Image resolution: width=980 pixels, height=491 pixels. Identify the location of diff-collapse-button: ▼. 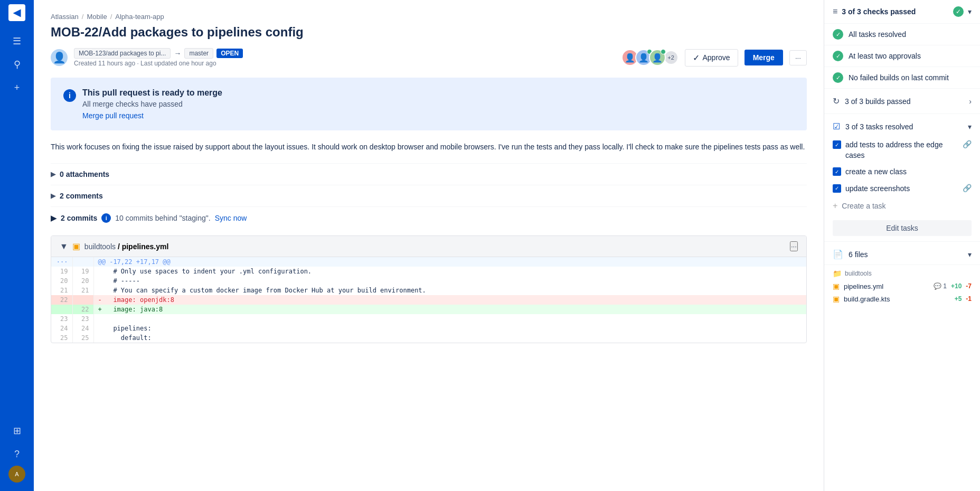
(64, 247).